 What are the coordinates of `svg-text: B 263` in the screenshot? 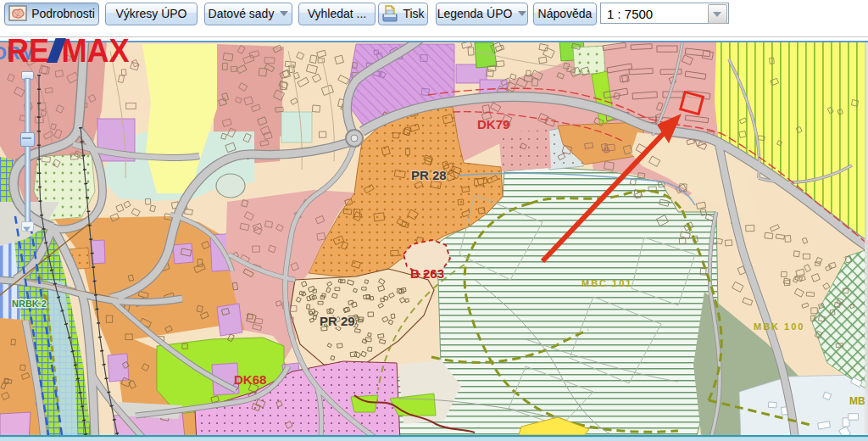 It's located at (427, 273).